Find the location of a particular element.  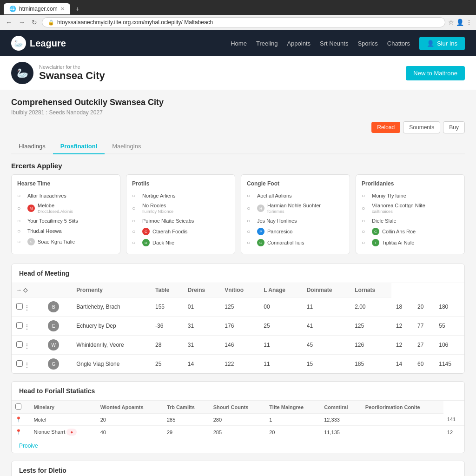

col-prornenty: Prornenty is located at coordinates (111, 290).